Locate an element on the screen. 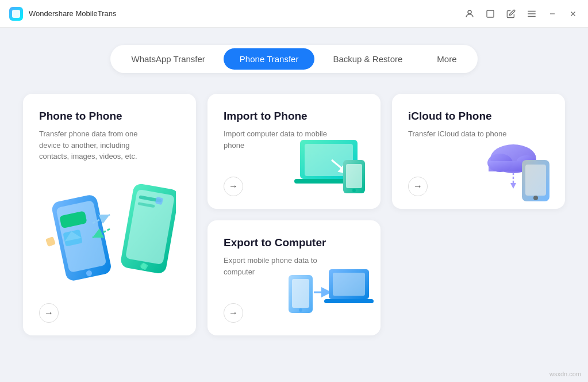 The image size is (588, 382). menu-icon is located at coordinates (532, 14).